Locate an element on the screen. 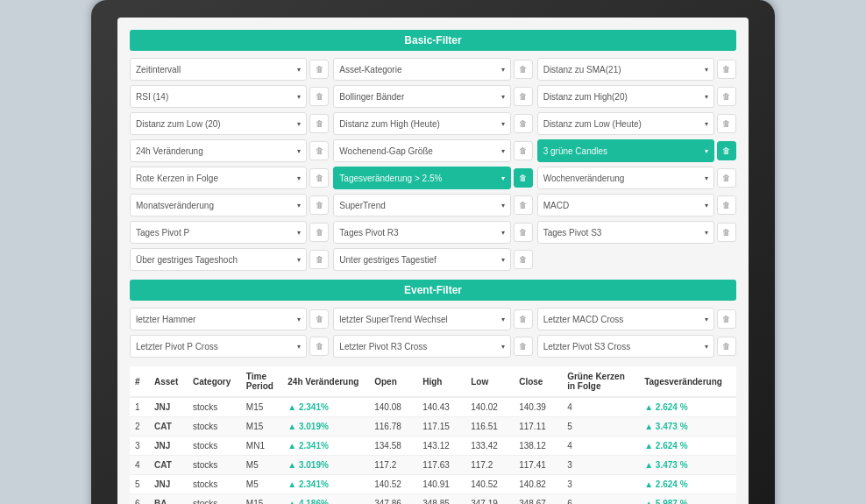 This screenshot has width=866, height=504. filter-distanz-low-heute: Distanz zum Low (Heute) ▾ is located at coordinates (626, 124).